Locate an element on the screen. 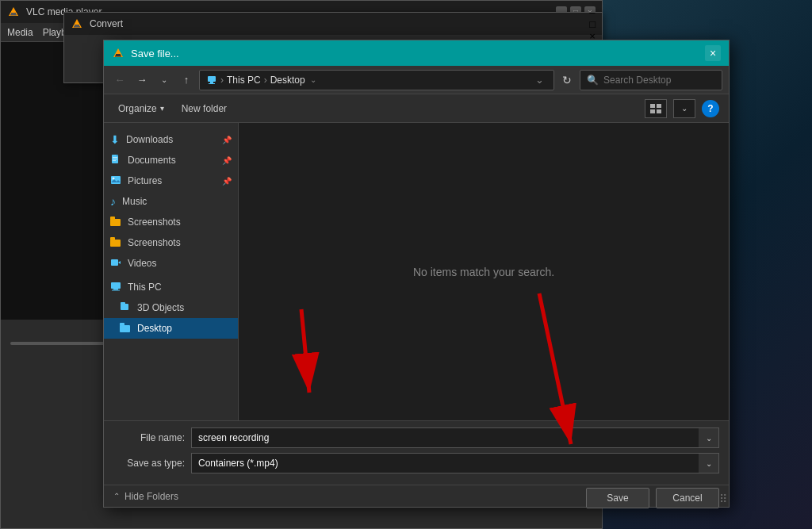 The width and height of the screenshot is (812, 529). savetype-dropdown-btn: ⌄ is located at coordinates (709, 463).